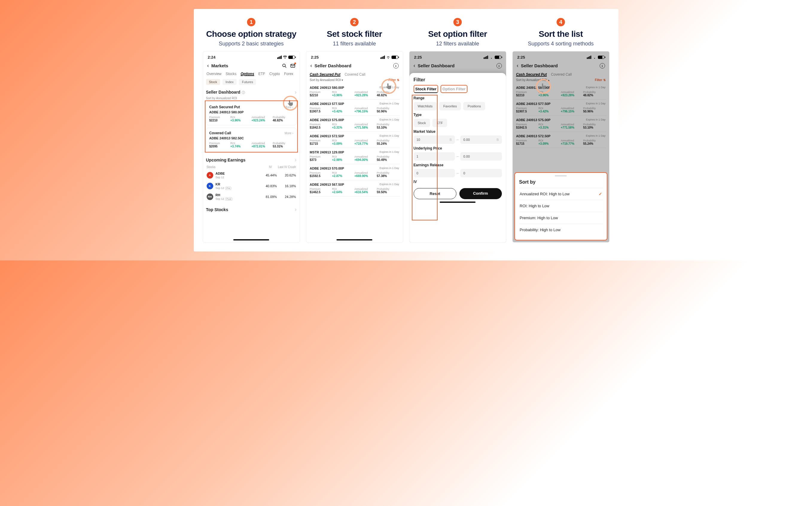 Image resolution: width=812 pixels, height=506 pixels. Describe the element at coordinates (354, 22) in the screenshot. I see `step-badge: 2` at that location.